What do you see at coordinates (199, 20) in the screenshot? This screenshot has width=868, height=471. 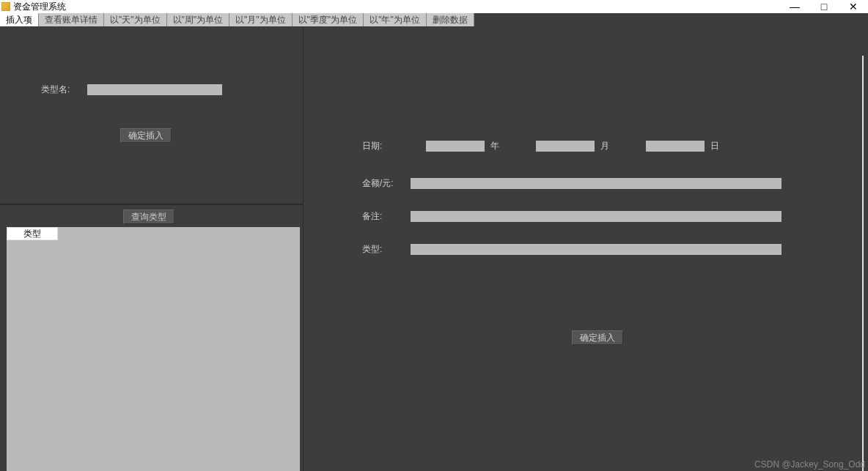 I see `tab-by-week: 以"周"为单位` at bounding box center [199, 20].